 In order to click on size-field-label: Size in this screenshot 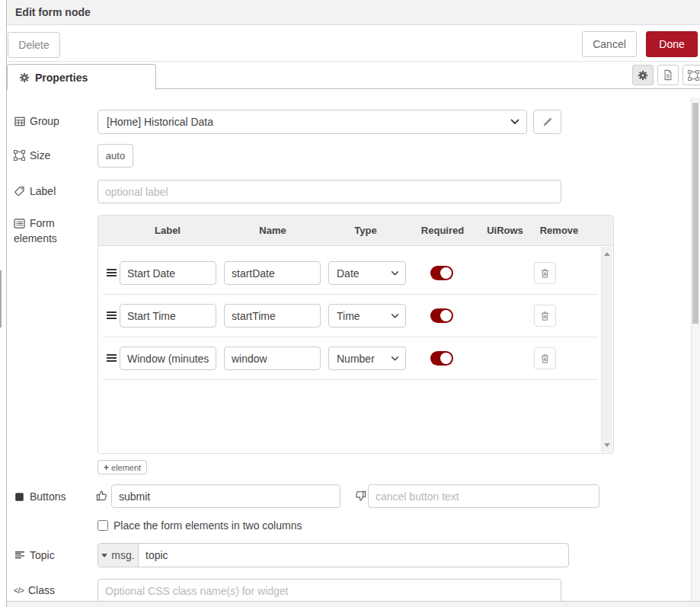, I will do `click(53, 155)`.